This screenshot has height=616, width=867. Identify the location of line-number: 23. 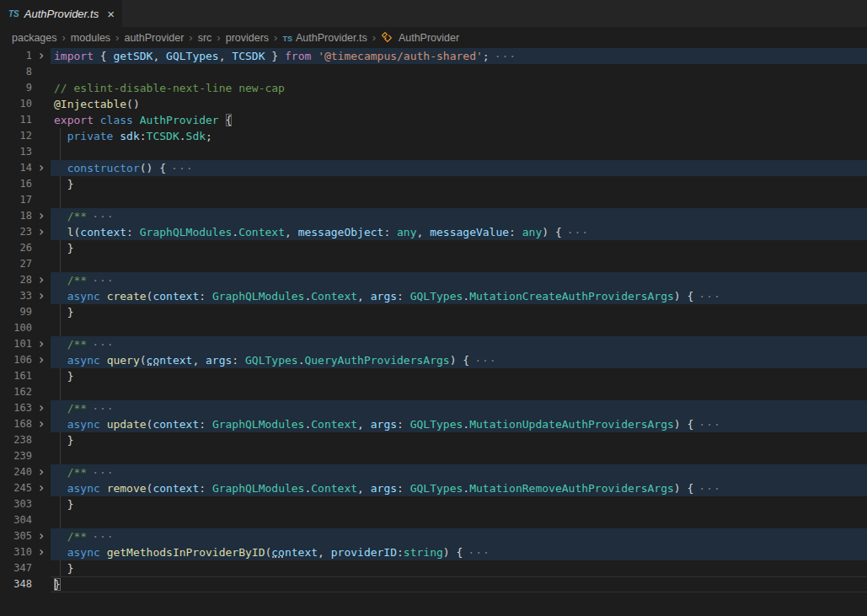
(16, 233).